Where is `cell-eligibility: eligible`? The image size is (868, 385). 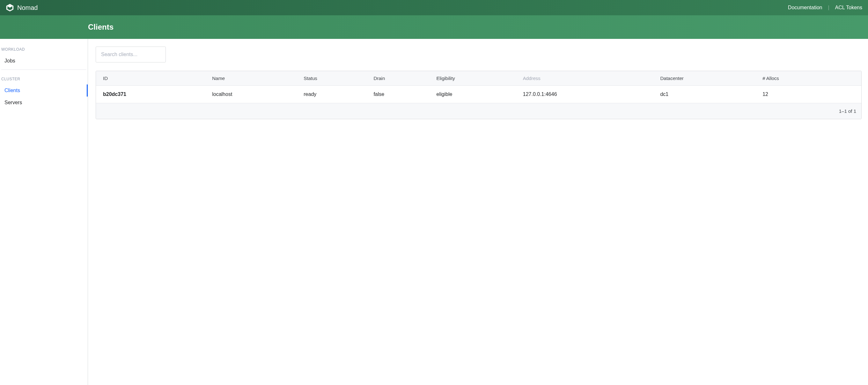
cell-eligibility: eligible is located at coordinates (476, 95).